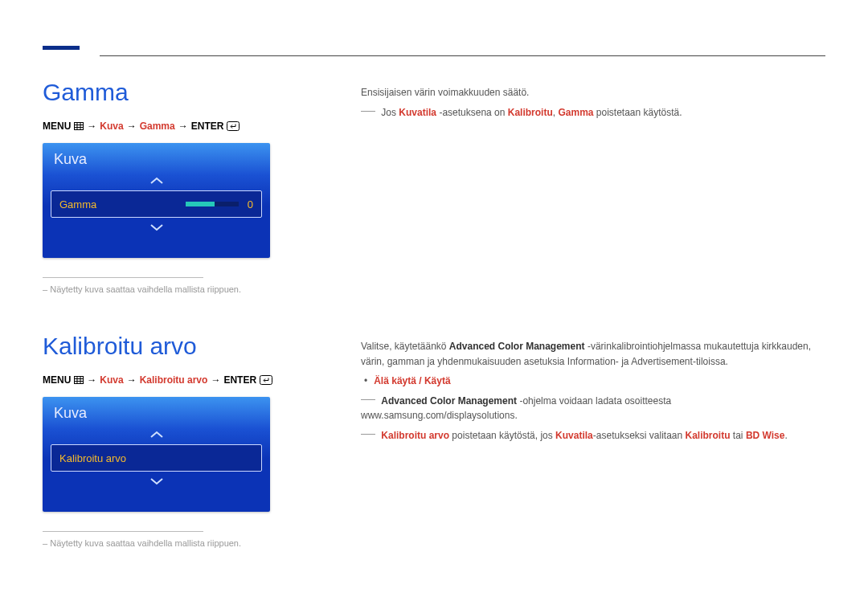 The image size is (868, 613). Describe the element at coordinates (174, 380) in the screenshot. I see `path-kalibroitu: Kalibroitu arvo` at that location.